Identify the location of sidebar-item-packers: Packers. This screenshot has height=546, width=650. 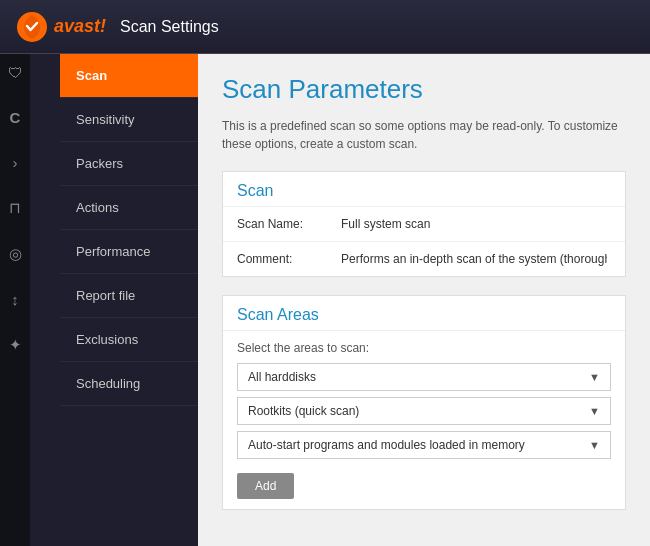
(129, 164).